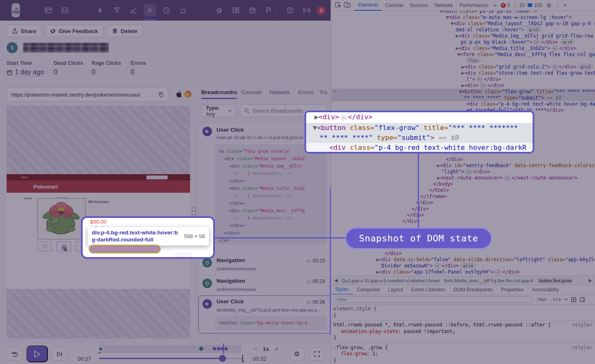  I want to click on snapshot-label-pill: Snapshot of DOM state, so click(419, 239).